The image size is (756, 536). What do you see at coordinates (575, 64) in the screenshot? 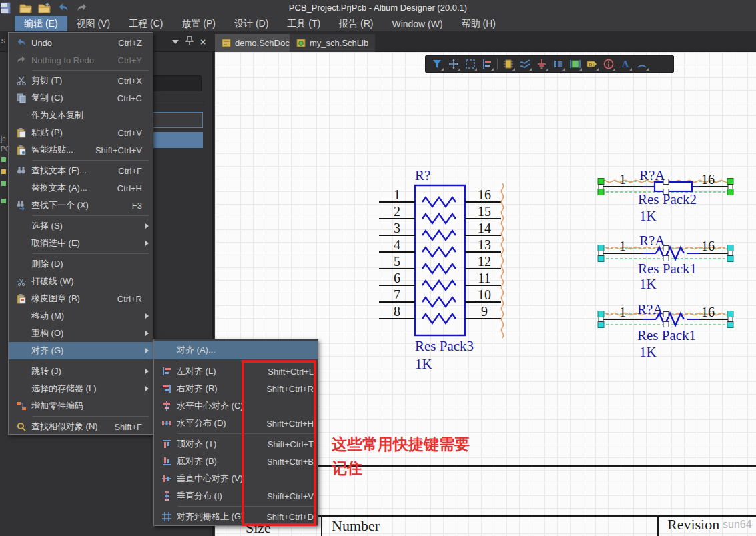
I see `place-part-body-icon` at bounding box center [575, 64].